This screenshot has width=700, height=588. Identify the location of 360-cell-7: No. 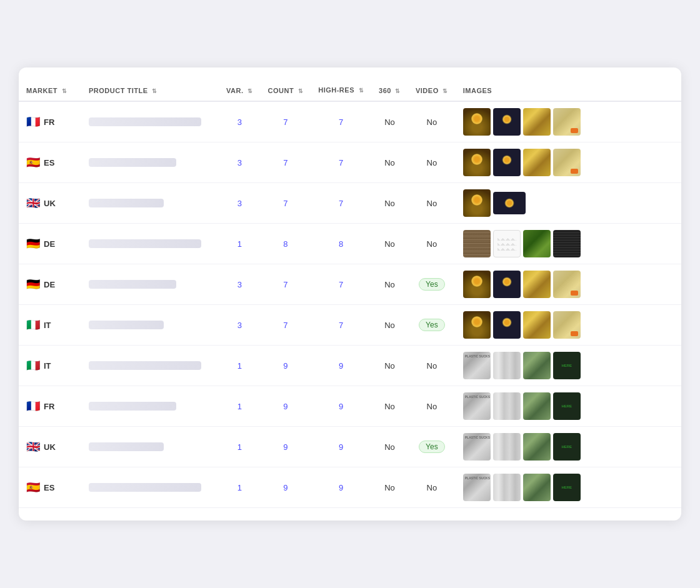
(390, 406).